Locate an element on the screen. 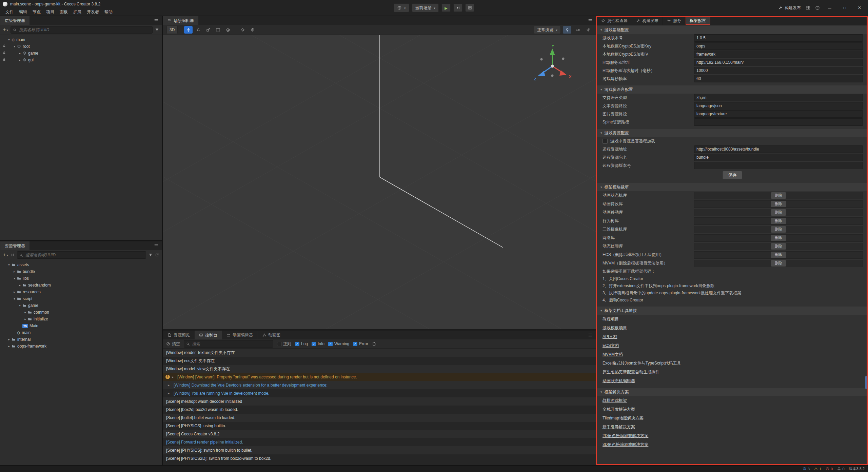  log-row: [Window] render_texture文件夹不存在 is located at coordinates (379, 353).